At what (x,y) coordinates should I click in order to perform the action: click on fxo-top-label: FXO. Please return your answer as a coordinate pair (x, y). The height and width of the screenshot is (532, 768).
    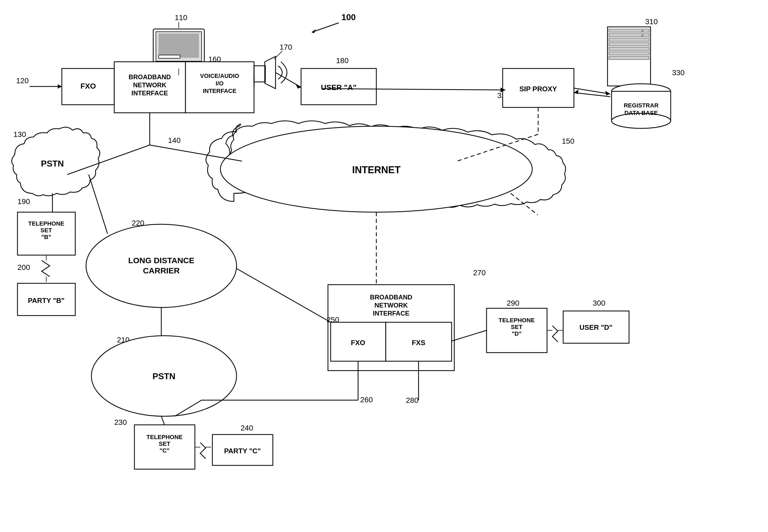
    Looking at the image, I should click on (88, 86).